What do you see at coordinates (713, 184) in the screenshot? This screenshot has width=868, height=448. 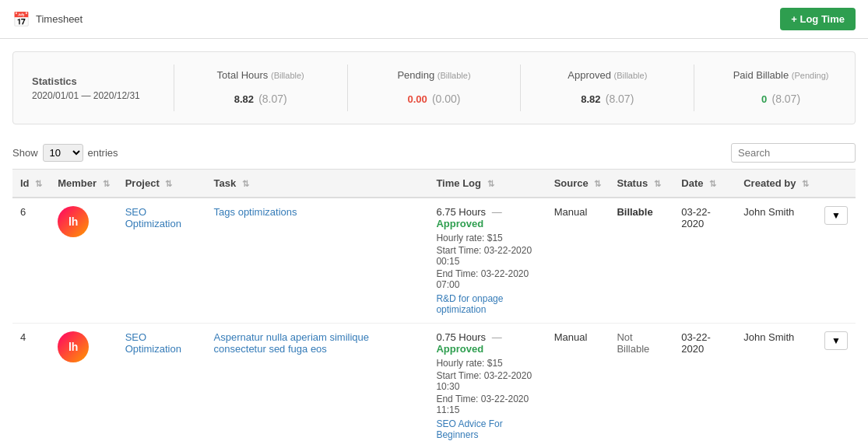 I see `sort-icon-date: ⇅` at bounding box center [713, 184].